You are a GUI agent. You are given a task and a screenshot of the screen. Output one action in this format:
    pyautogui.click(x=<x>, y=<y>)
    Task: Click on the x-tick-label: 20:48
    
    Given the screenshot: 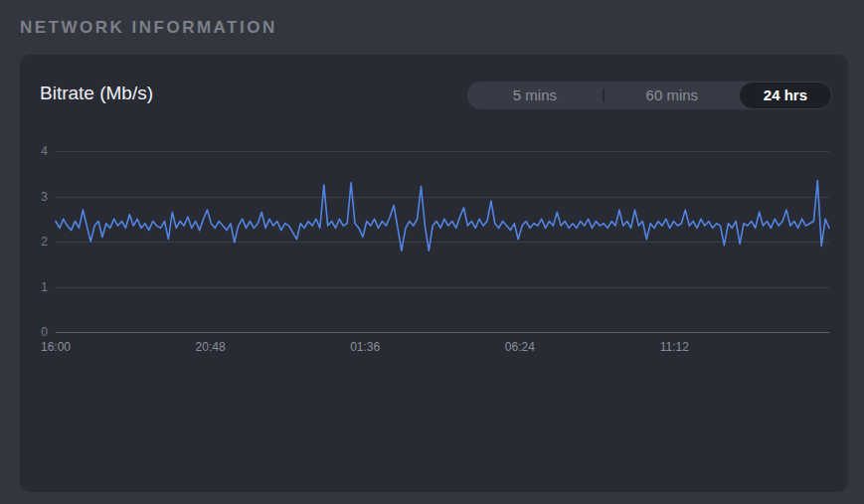 What is the action you would take?
    pyautogui.click(x=211, y=347)
    